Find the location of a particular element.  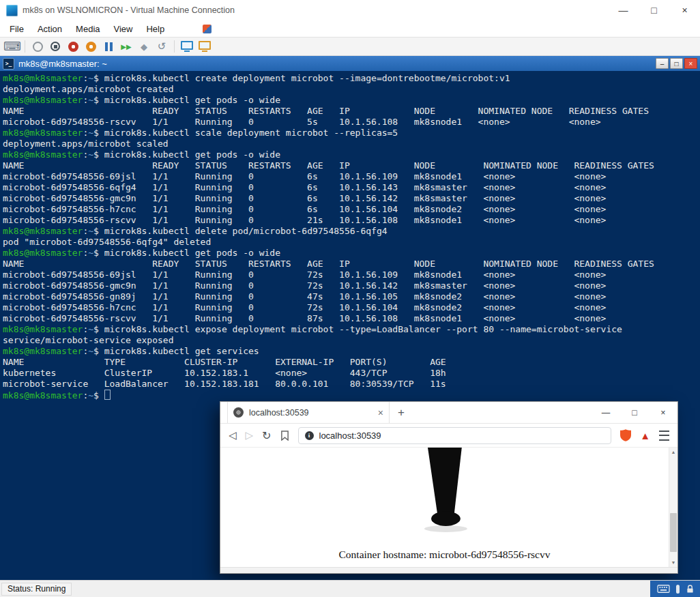

terminal-line: mk8s@mk8smaster:~$ is located at coordinates (351, 395).